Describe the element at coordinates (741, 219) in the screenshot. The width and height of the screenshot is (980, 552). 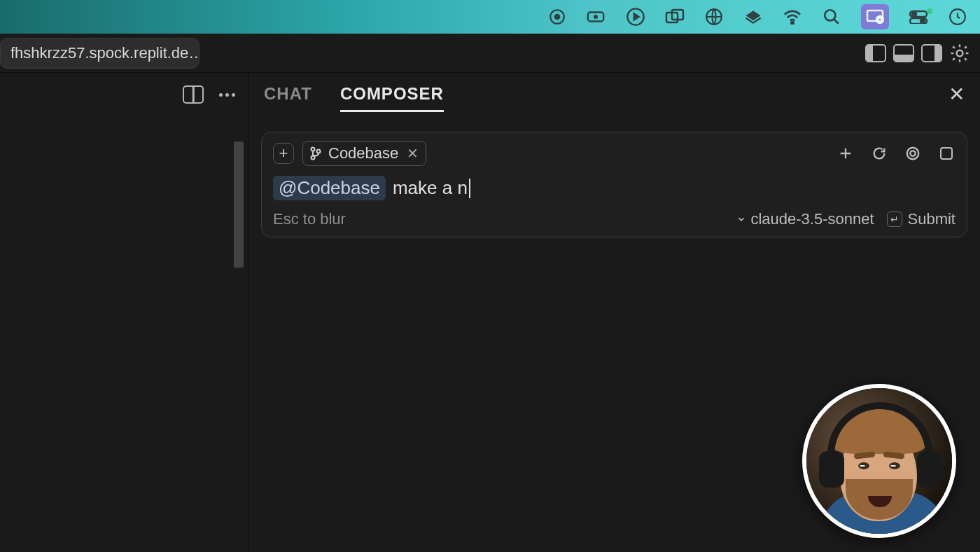
I see `chevron-down-icon` at that location.